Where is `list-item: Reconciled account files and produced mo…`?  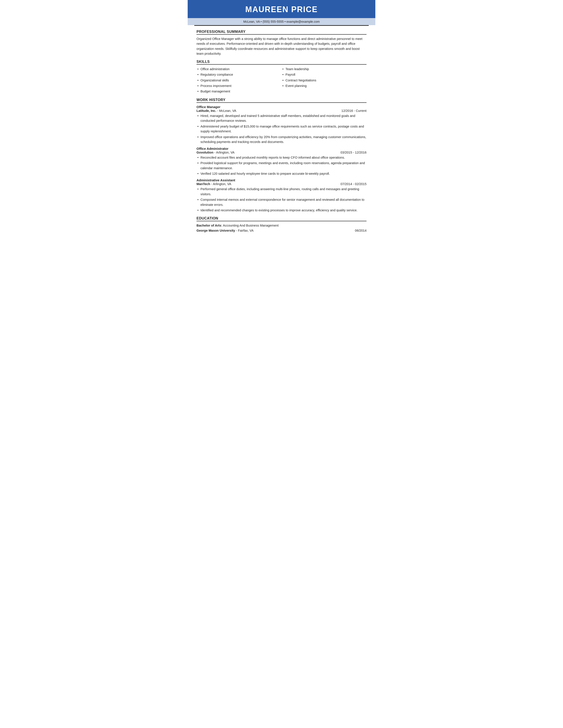
list-item: Reconciled account files and produced mo… is located at coordinates (282, 157).